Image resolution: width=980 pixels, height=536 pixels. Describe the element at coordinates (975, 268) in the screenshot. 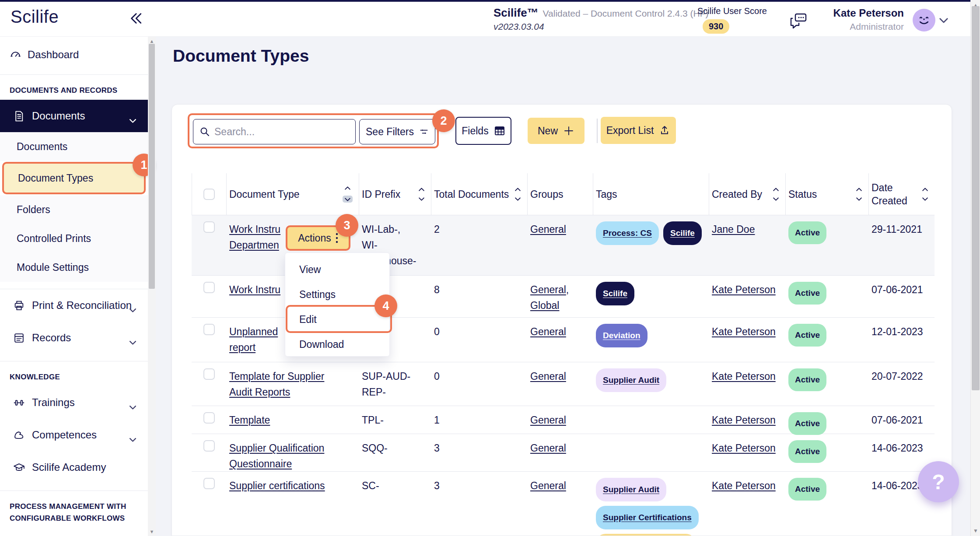

I see `page-scrollbar: ▲ ▼` at that location.